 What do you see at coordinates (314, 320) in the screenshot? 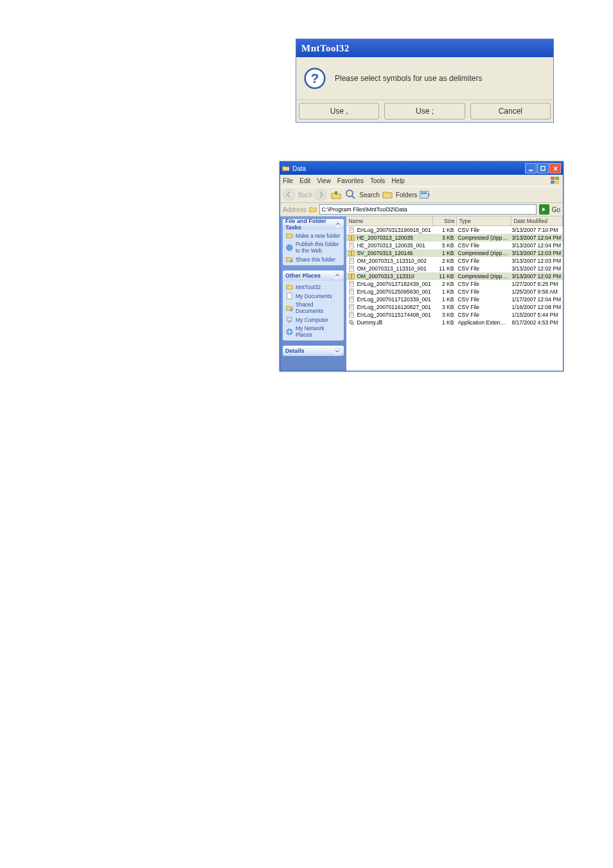
I see `place-item: My Computer` at bounding box center [314, 320].